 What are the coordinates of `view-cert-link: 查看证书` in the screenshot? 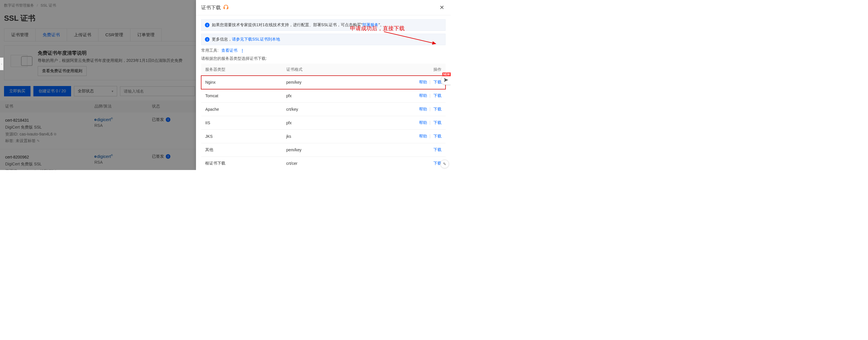 It's located at (229, 50).